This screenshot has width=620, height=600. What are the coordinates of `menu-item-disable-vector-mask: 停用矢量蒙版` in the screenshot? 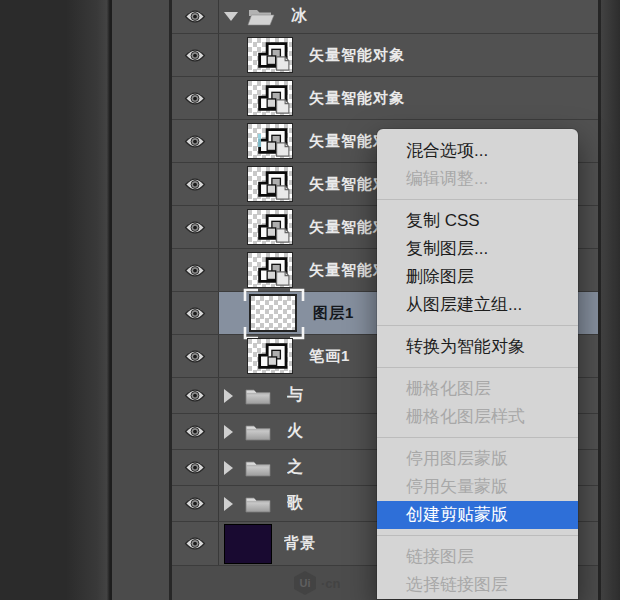 It's located at (478, 487).